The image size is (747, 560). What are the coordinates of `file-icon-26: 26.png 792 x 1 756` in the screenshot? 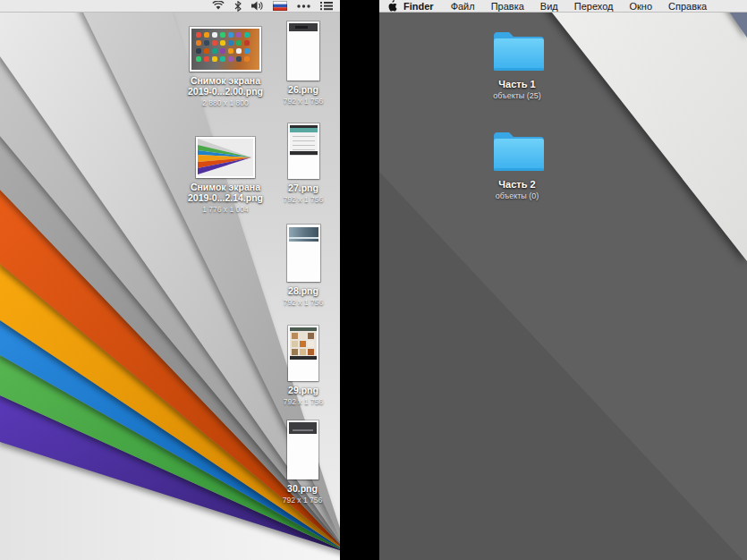 It's located at (303, 64).